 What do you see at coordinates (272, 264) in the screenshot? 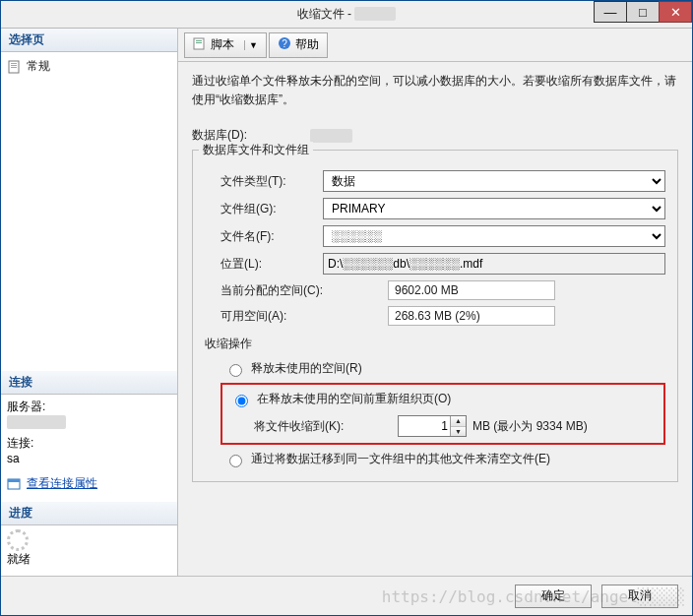
I see `location-label: 位置(L):` at bounding box center [272, 264].